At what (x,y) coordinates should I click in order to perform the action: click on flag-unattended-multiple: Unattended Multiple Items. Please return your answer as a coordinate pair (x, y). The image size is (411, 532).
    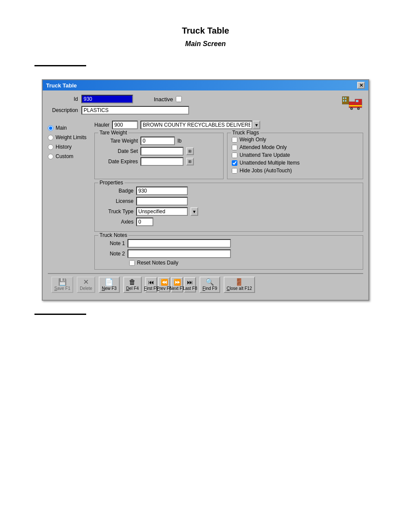
    Looking at the image, I should click on (295, 163).